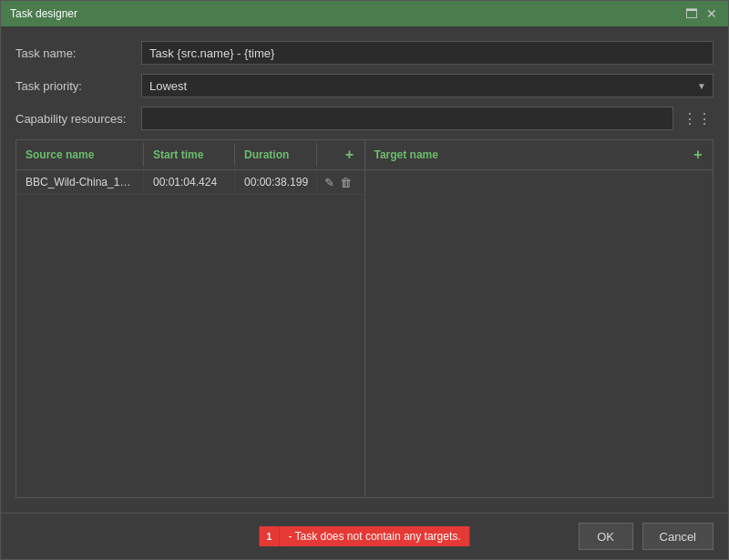  What do you see at coordinates (712, 14) in the screenshot?
I see `close-button: ✕` at bounding box center [712, 14].